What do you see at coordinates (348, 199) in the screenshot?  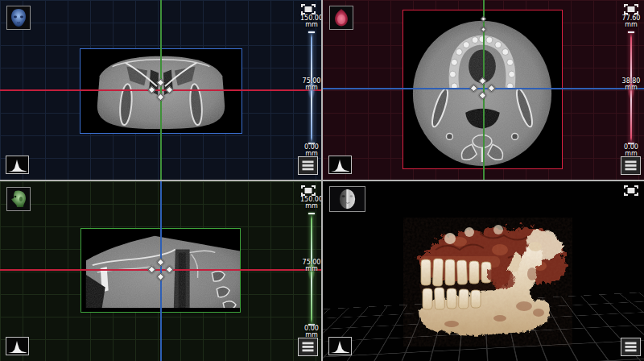 I see `head-3d-icon` at bounding box center [348, 199].